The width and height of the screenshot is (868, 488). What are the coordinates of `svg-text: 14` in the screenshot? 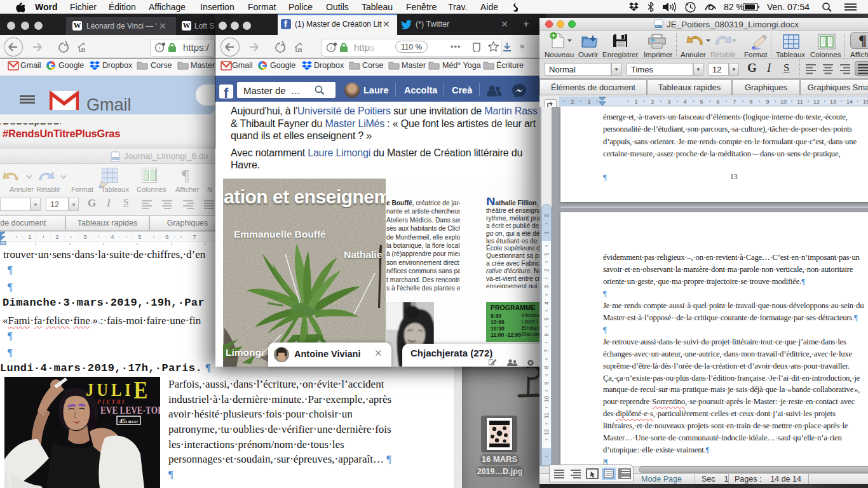 It's located at (850, 102).